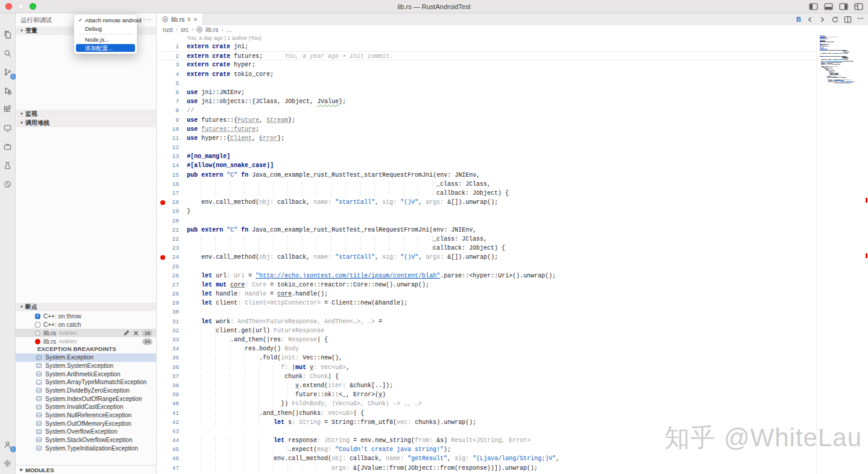 Image resolution: width=868 pixels, height=474 pixels. I want to click on settings-gear-icon, so click(8, 463).